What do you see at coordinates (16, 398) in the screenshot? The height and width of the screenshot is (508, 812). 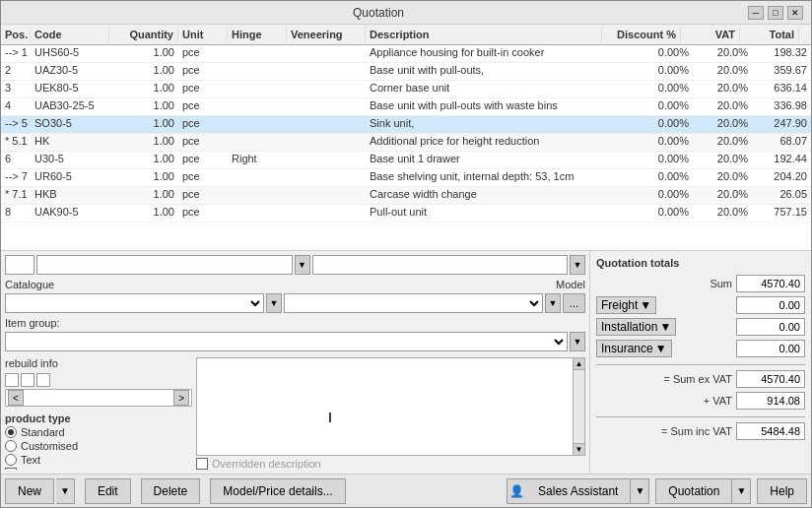 I see `thumb-prev-btn: <` at bounding box center [16, 398].